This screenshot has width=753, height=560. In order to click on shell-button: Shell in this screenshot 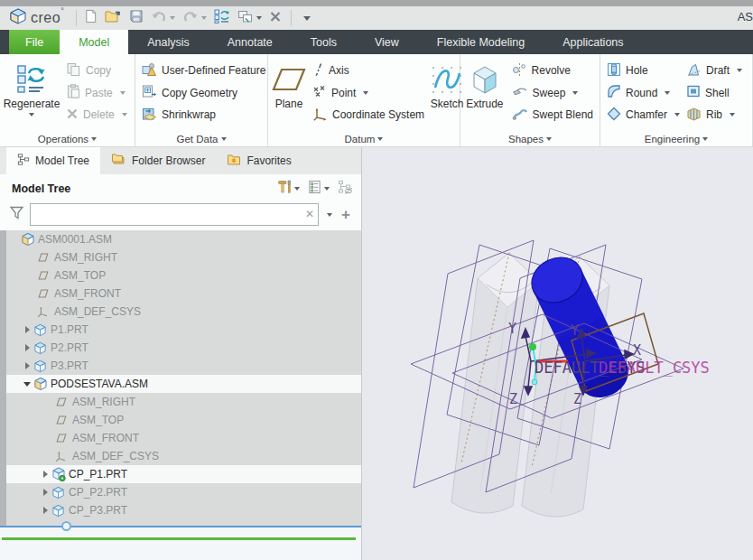, I will do `click(714, 93)`.